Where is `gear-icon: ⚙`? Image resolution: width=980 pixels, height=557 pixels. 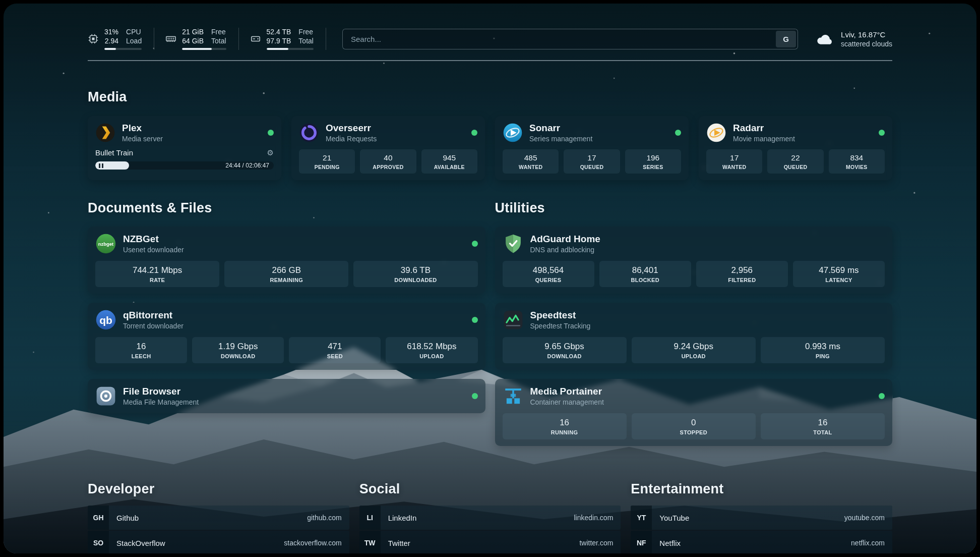 gear-icon: ⚙ is located at coordinates (270, 152).